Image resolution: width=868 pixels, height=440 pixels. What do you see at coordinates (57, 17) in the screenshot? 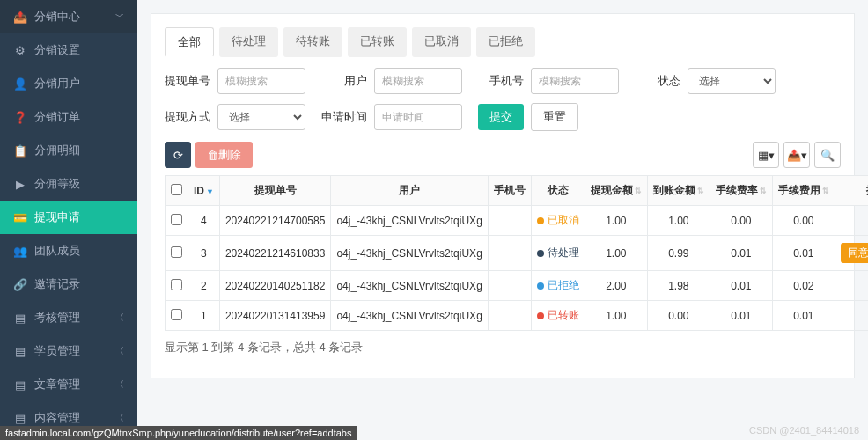
I see `nav-label: 分销中心` at bounding box center [57, 17].